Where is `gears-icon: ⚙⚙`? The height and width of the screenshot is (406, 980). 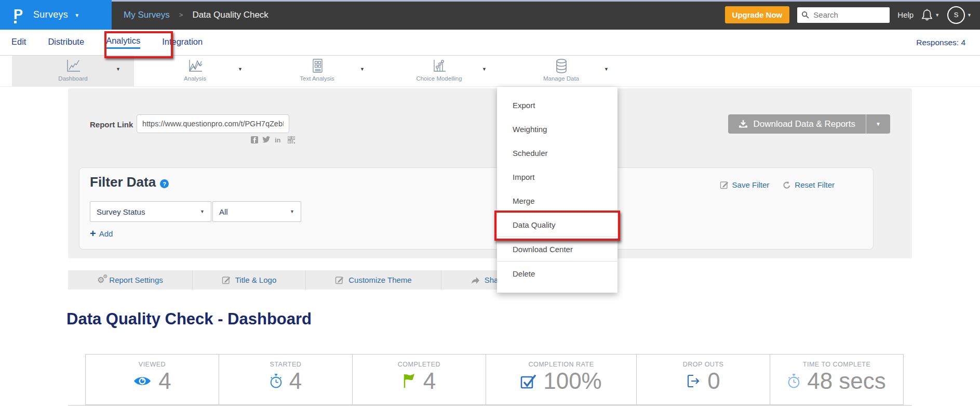
gears-icon: ⚙⚙ is located at coordinates (101, 280).